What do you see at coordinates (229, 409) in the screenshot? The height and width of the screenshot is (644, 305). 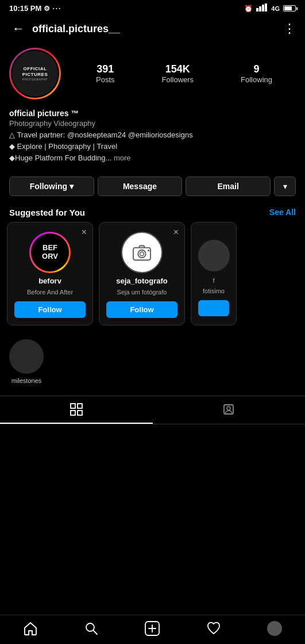 I see `person-icon` at bounding box center [229, 409].